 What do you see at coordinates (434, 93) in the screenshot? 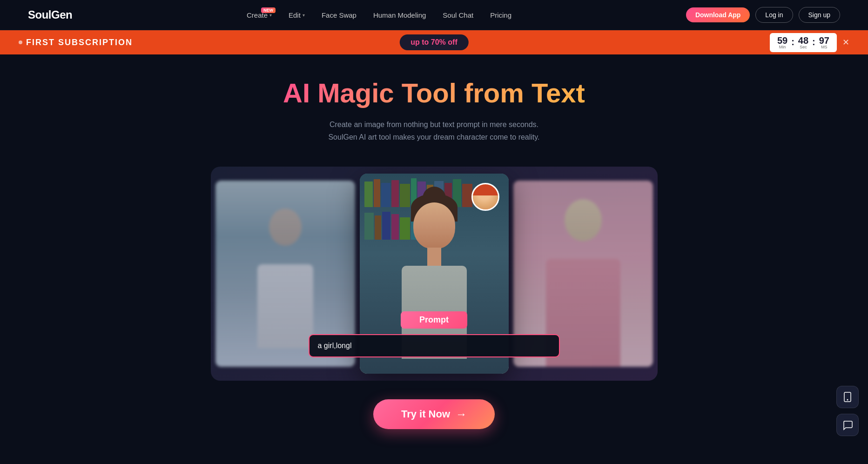
I see `hero-title: AI Magic Tool from Text` at bounding box center [434, 93].